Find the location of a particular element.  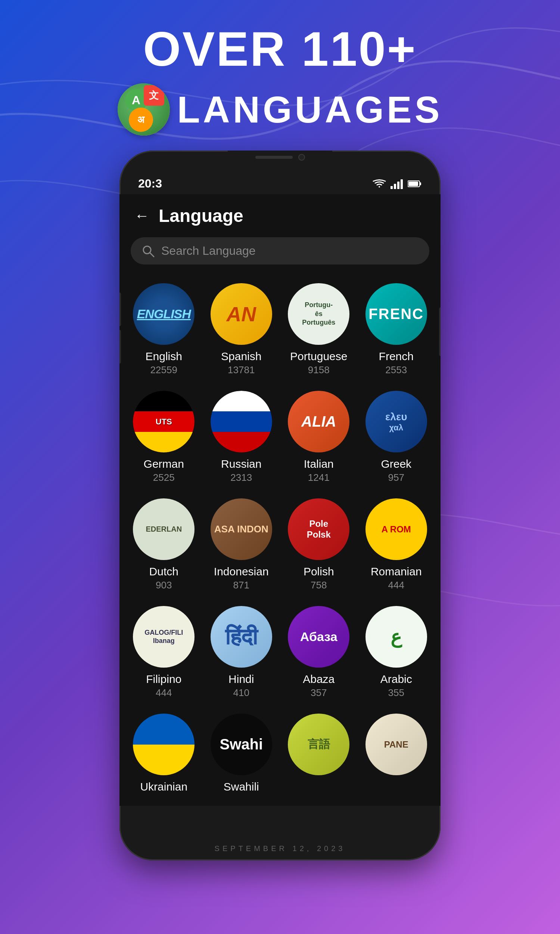

headline-sub: A 文 अ LANGUAGES is located at coordinates (280, 109).